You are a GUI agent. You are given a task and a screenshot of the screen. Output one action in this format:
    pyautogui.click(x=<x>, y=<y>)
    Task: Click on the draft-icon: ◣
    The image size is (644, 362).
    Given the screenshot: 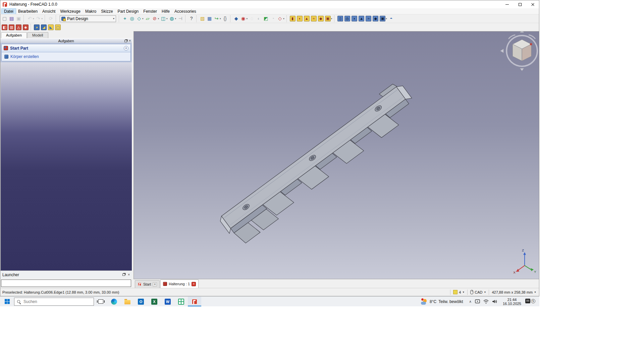 What is the action you would take?
    pyautogui.click(x=51, y=27)
    